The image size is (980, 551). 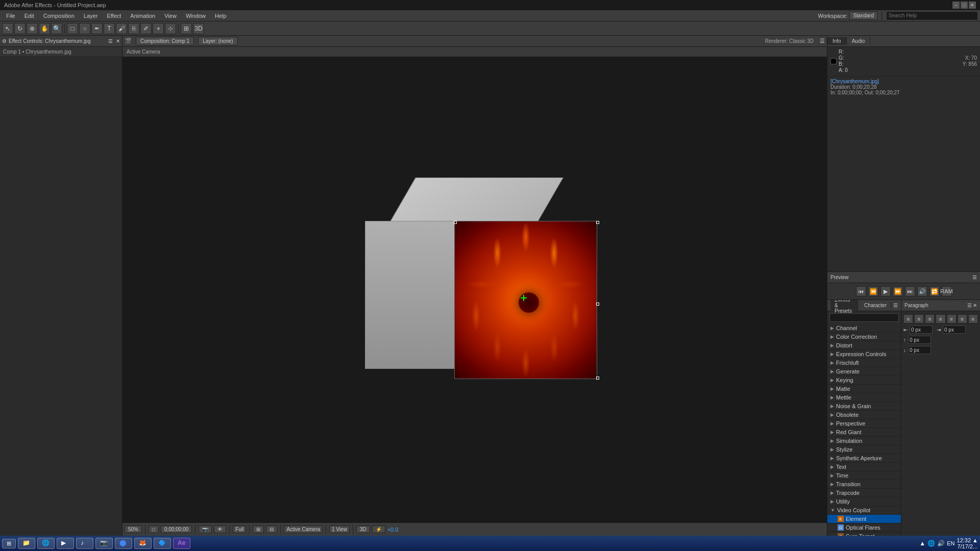 What do you see at coordinates (951, 319) in the screenshot?
I see `justify-center: ≡` at bounding box center [951, 319].